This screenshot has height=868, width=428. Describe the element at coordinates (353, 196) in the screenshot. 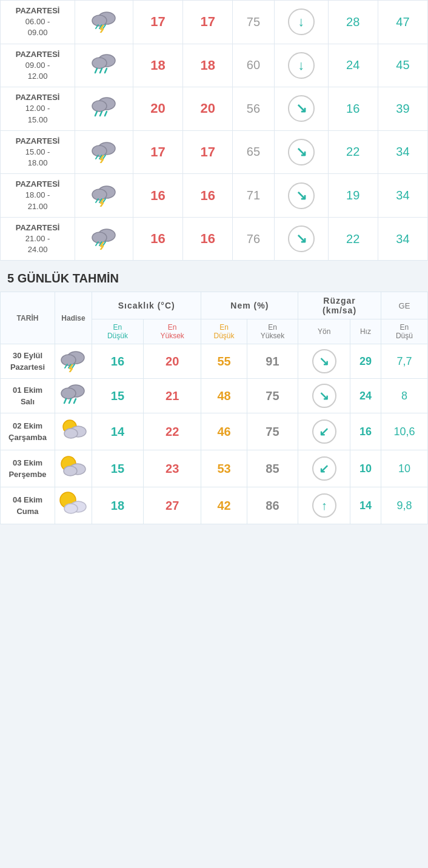

I see `hourly-wind-speed-4: 19` at that location.